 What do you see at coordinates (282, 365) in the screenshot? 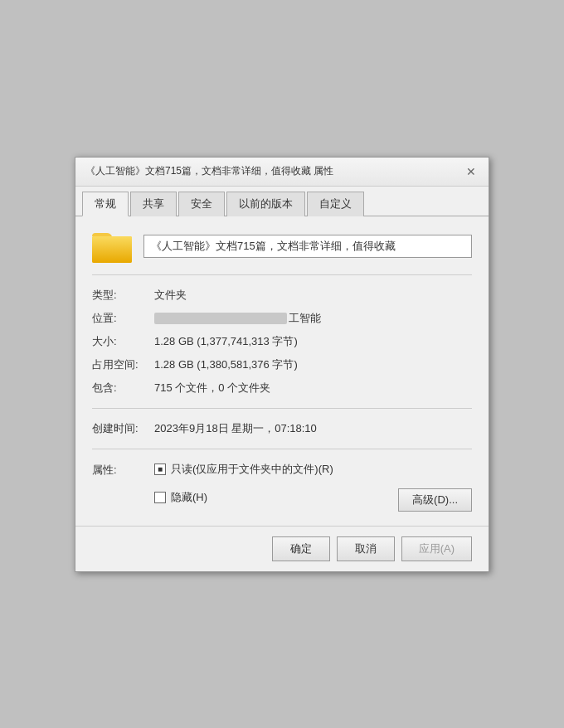
I see `table-row: 占用空间: 1.28 GB (1,380,581,376 字节)` at bounding box center [282, 365].